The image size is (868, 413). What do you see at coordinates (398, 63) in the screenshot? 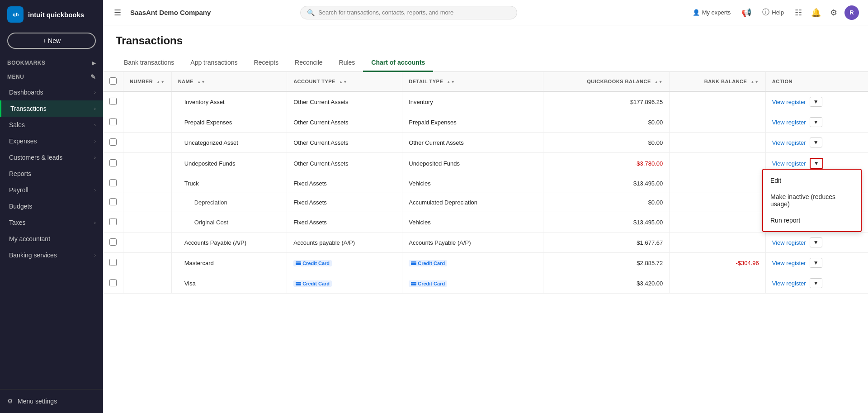
I see `tab-chart-of-accounts: Chart of accounts` at bounding box center [398, 63].